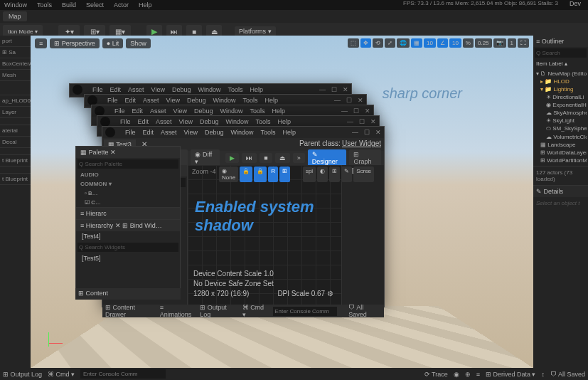 The height and width of the screenshot is (380, 588). I want to click on axis-gizmo, so click(55, 343).